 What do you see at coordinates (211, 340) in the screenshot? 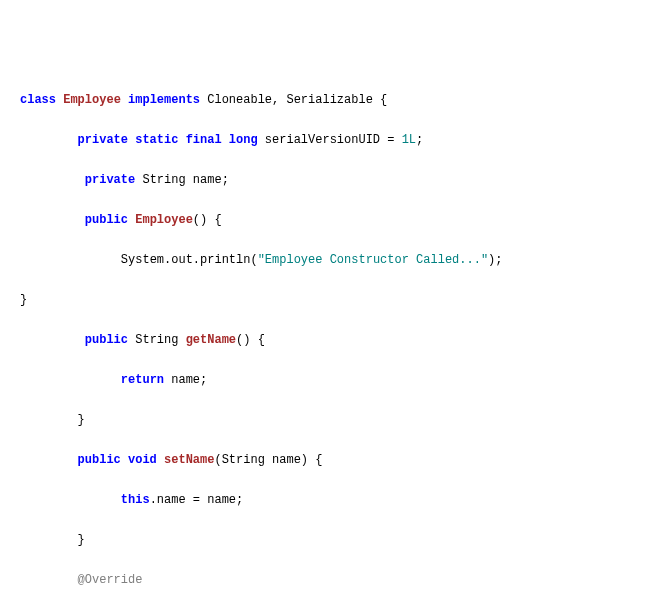
I see `method-name: getName` at bounding box center [211, 340].